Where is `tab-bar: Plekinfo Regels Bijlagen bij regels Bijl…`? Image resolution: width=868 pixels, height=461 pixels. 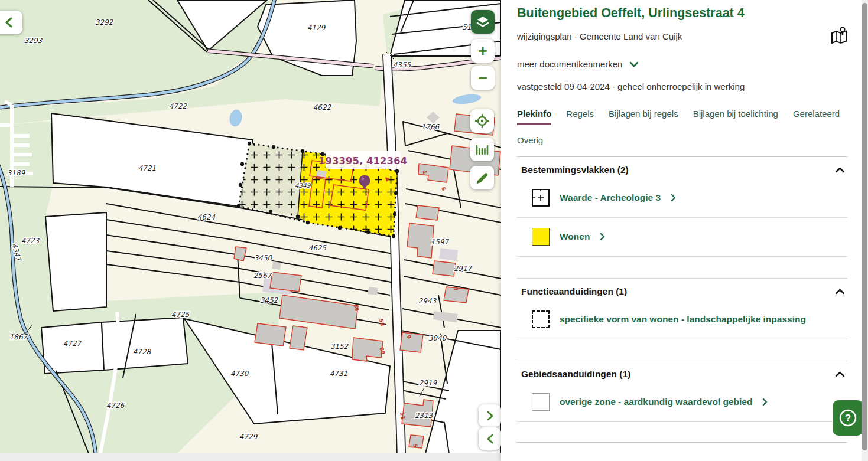
tab-bar: Plekinfo Regels Bijlagen bij regels Bijl… is located at coordinates (682, 130).